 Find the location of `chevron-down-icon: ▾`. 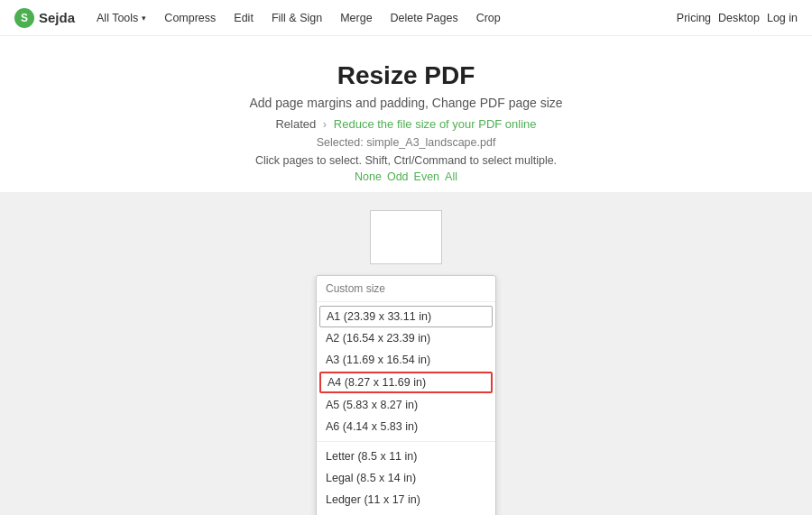

chevron-down-icon: ▾ is located at coordinates (144, 18).